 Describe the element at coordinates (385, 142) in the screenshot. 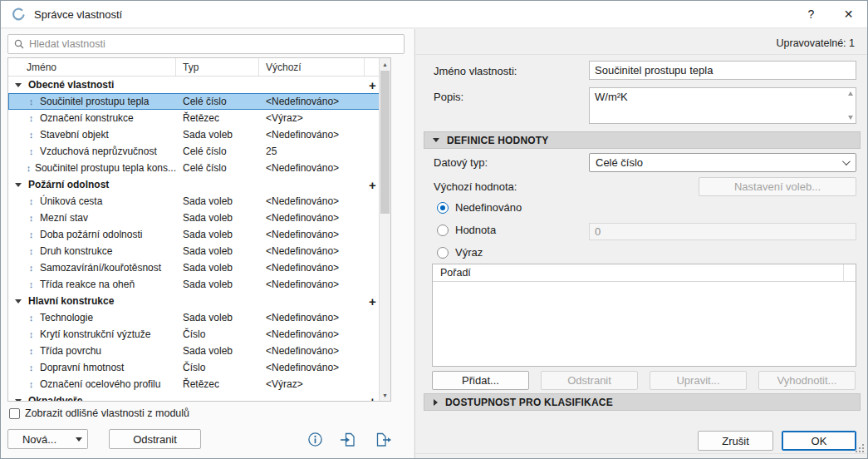

I see `scrollbar-thumb` at that location.